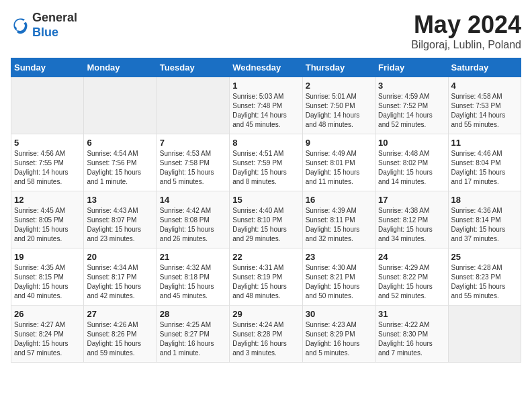  Describe the element at coordinates (266, 334) in the screenshot. I see `calendar-week-row: 26Sunrise: 4:27 AM Sunset: 8:24 PM Dayli…` at that location.